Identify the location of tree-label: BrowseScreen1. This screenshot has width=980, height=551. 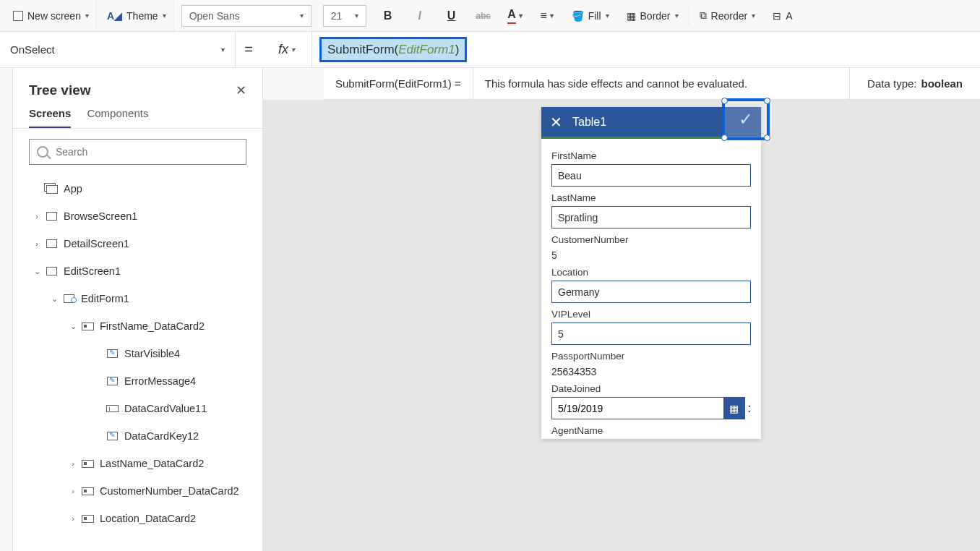
(100, 216).